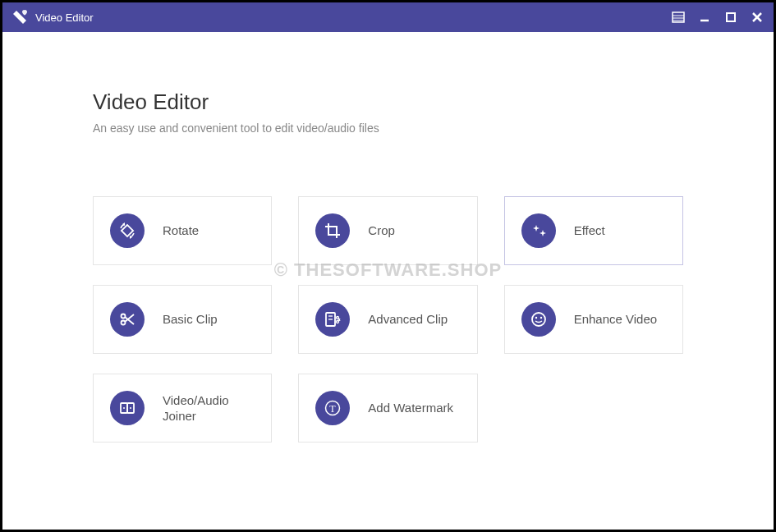 This screenshot has width=776, height=532. I want to click on rotate-label: Rotate, so click(181, 231).